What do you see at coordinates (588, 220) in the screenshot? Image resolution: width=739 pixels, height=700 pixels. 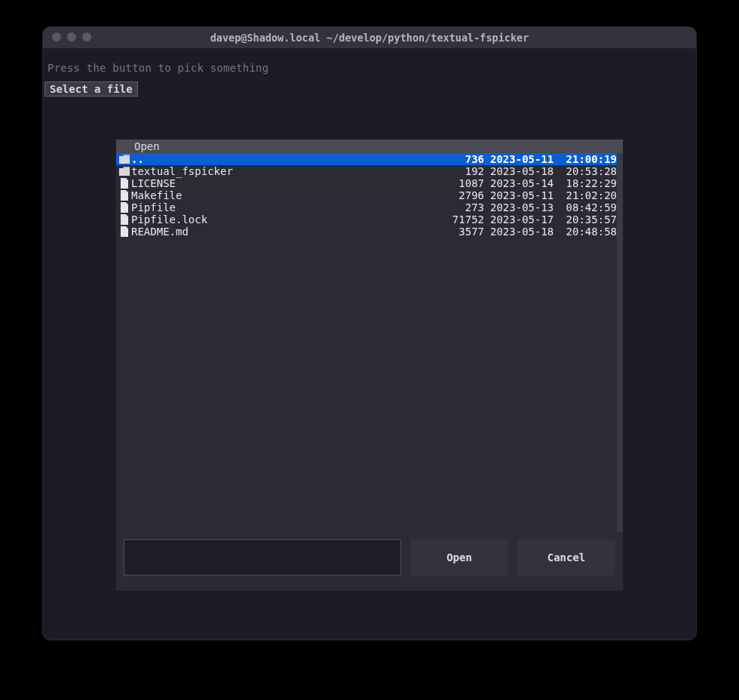 I see `file-time: 20:35:57` at bounding box center [588, 220].